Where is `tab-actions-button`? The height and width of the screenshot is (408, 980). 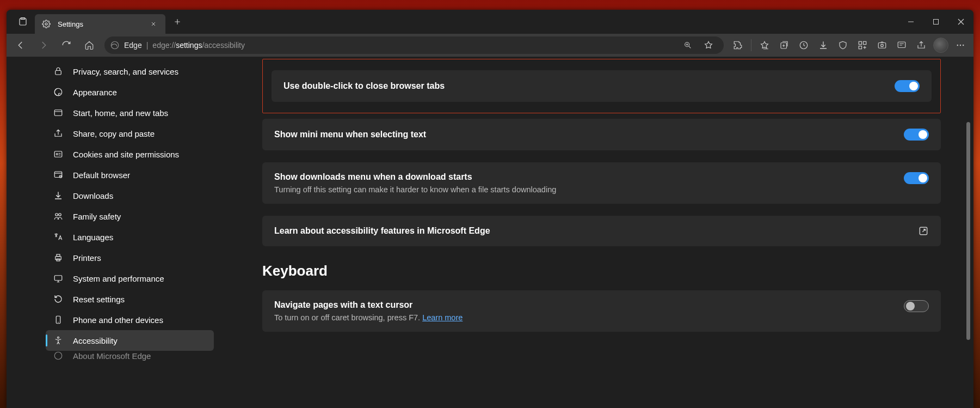 tab-actions-button is located at coordinates (23, 22).